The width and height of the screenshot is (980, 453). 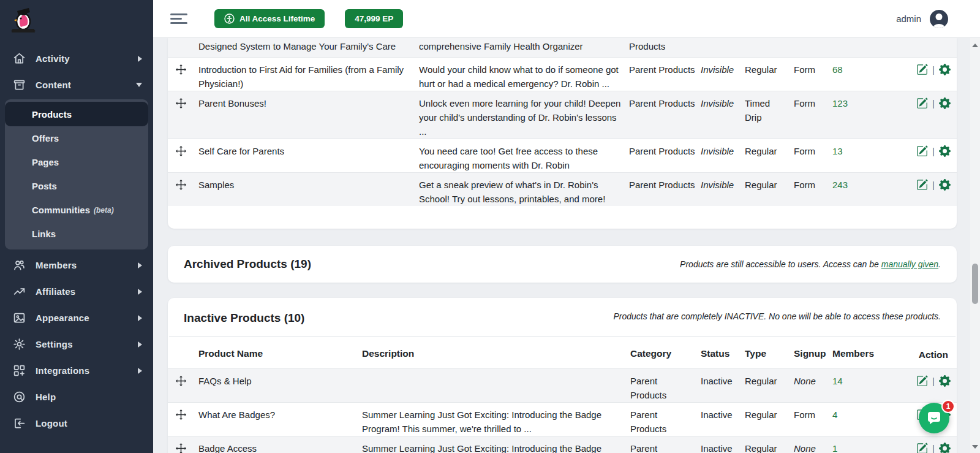 I want to click on sidebar-item-integrations: Integrations, so click(x=77, y=370).